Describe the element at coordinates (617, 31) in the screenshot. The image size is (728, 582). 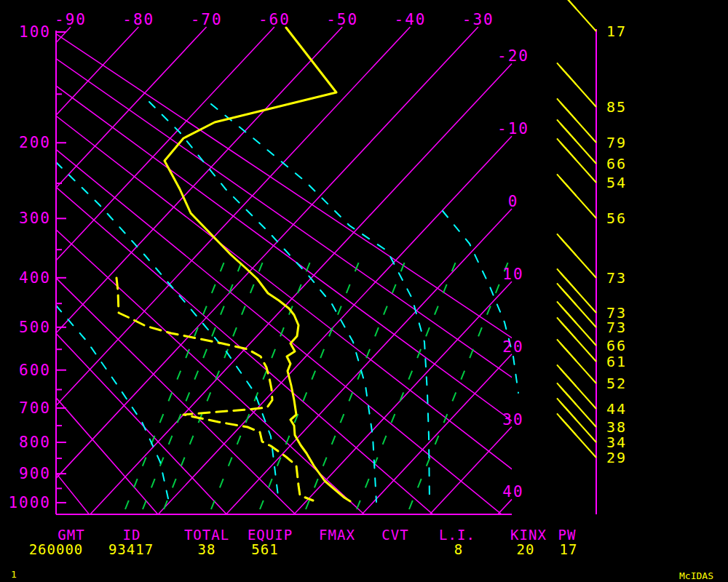
I see `wind-speed-label: 17` at that location.